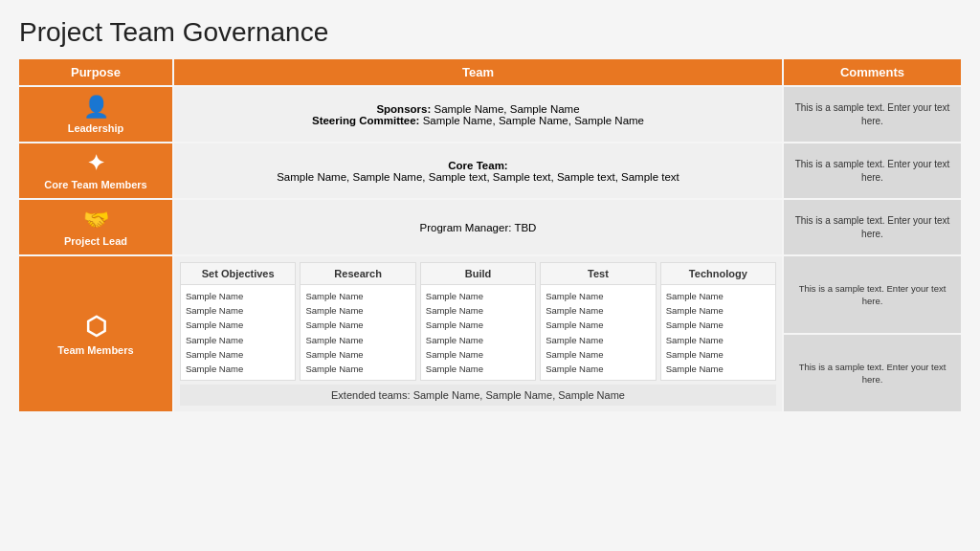 The width and height of the screenshot is (980, 551). Describe the element at coordinates (366, 121) in the screenshot. I see `steering-label: Steering Committee:` at that location.